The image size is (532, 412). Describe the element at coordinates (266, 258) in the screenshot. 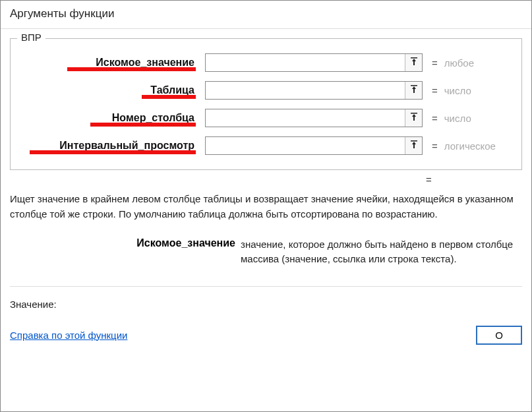

I see `parameter-description: Искомое_значение значение, которое должн…` at that location.